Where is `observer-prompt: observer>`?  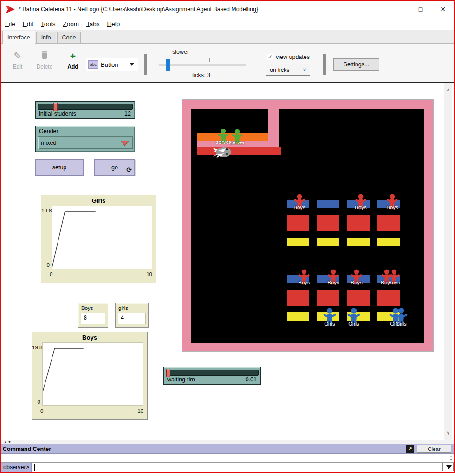 observer-prompt: observer> is located at coordinates (16, 467).